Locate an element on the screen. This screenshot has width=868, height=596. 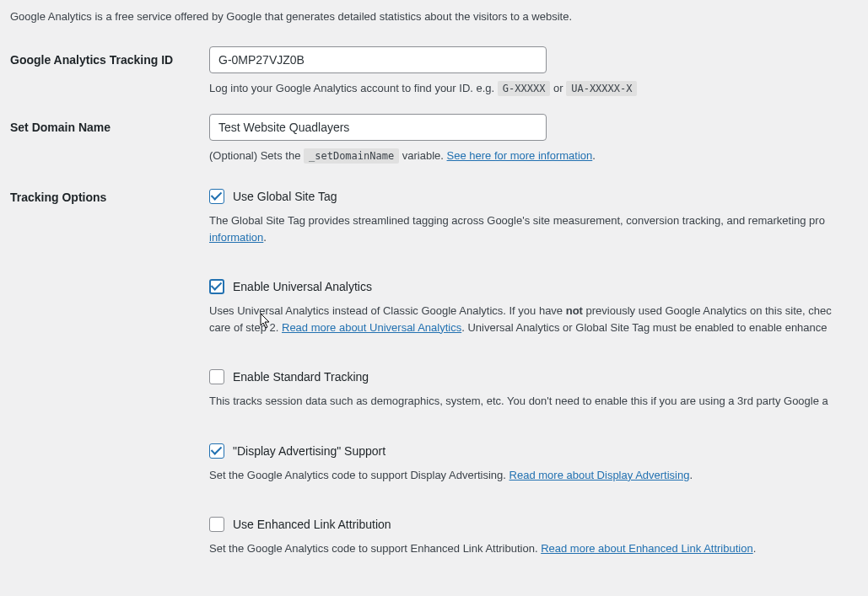
domain-label: Set Domain Name is located at coordinates (110, 124).